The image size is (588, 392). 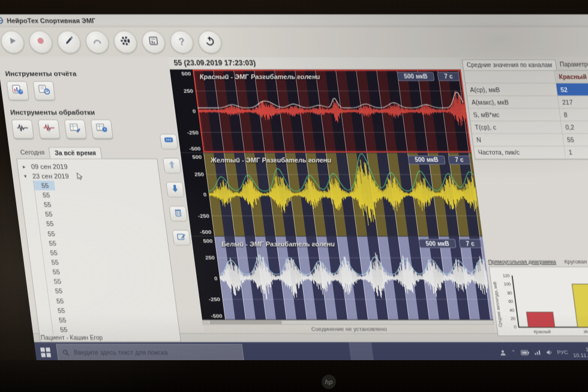 What do you see at coordinates (210, 42) in the screenshot?
I see `power-button` at bounding box center [210, 42].